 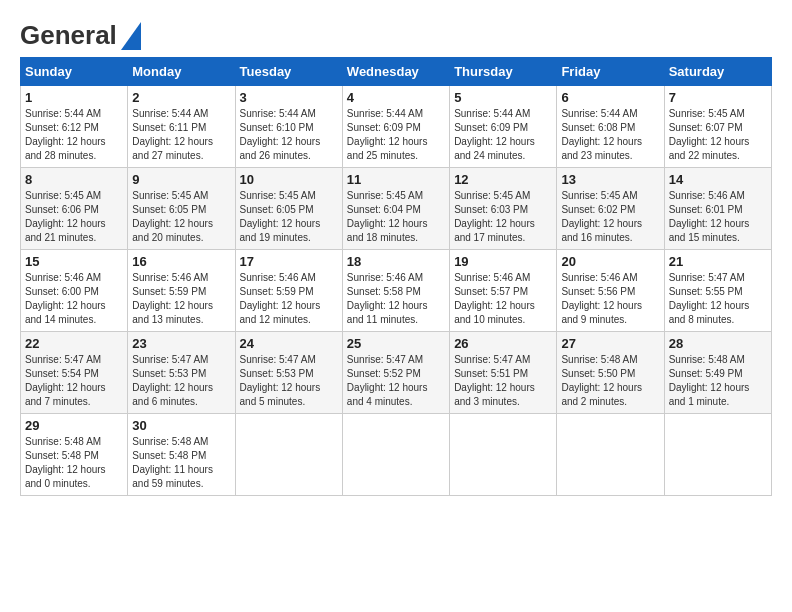 I want to click on day-number: 24, so click(x=289, y=344).